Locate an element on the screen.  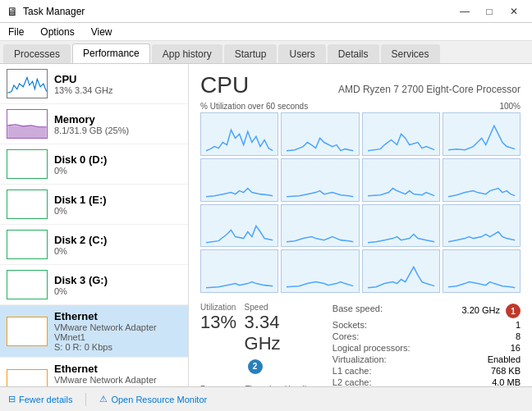
content-header: CPU AMD Ryzen 7 2700 Eight-Core Processo… is located at coordinates (360, 85).